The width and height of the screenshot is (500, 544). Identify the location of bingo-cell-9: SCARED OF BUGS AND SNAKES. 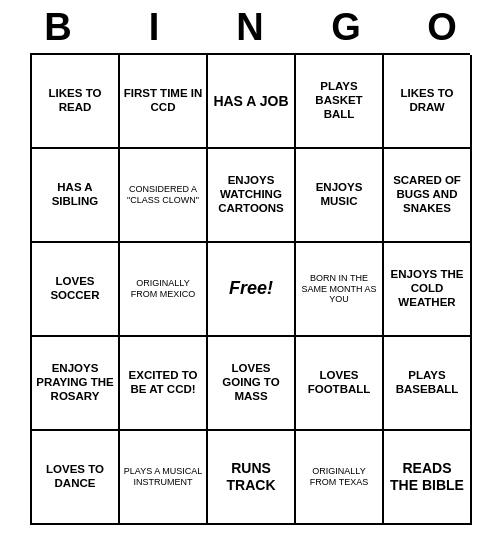
(428, 196).